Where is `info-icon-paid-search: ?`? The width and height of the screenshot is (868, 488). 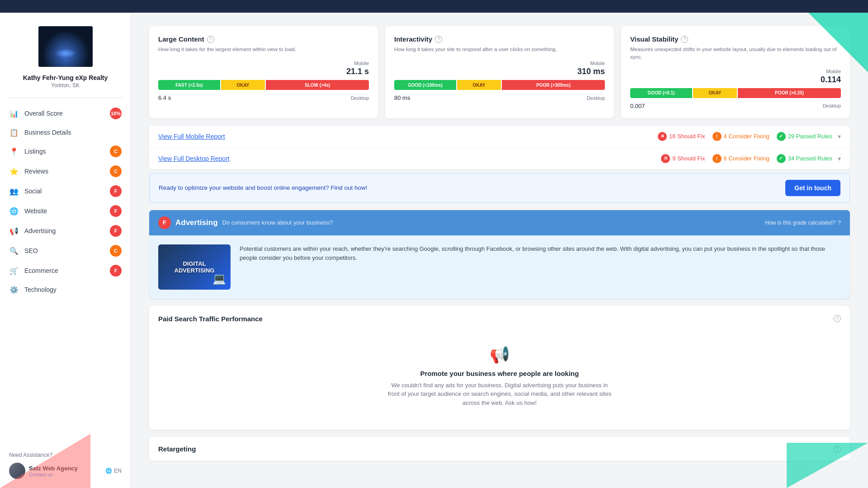
info-icon-paid-search: ? is located at coordinates (837, 319).